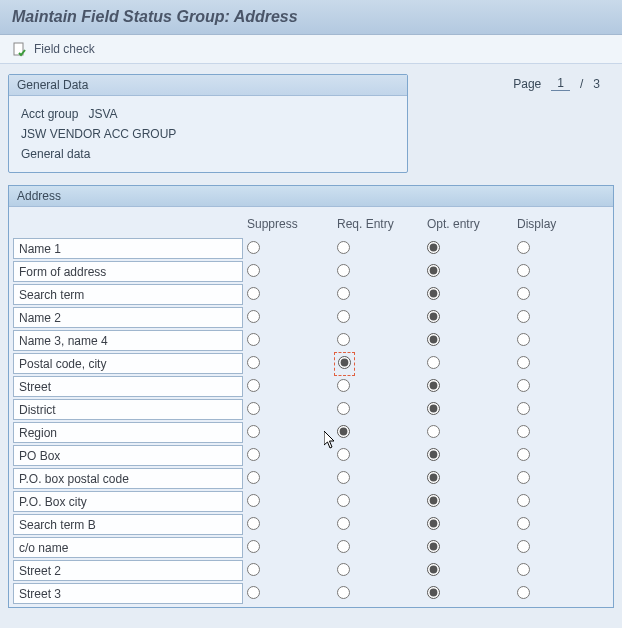 Image resolution: width=622 pixels, height=628 pixels. I want to click on column-header-suppress: Suppress, so click(288, 224).